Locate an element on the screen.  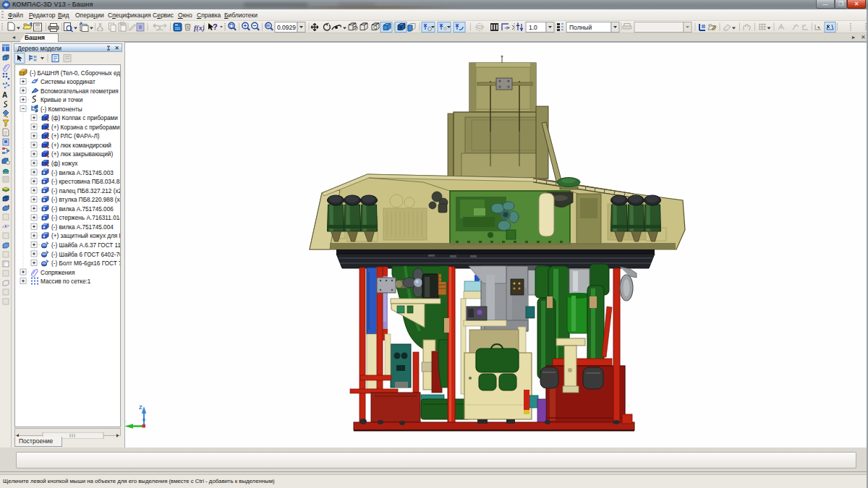
svg-text: (-) стержень А.716311.014 (х is located at coordinates (86, 218).